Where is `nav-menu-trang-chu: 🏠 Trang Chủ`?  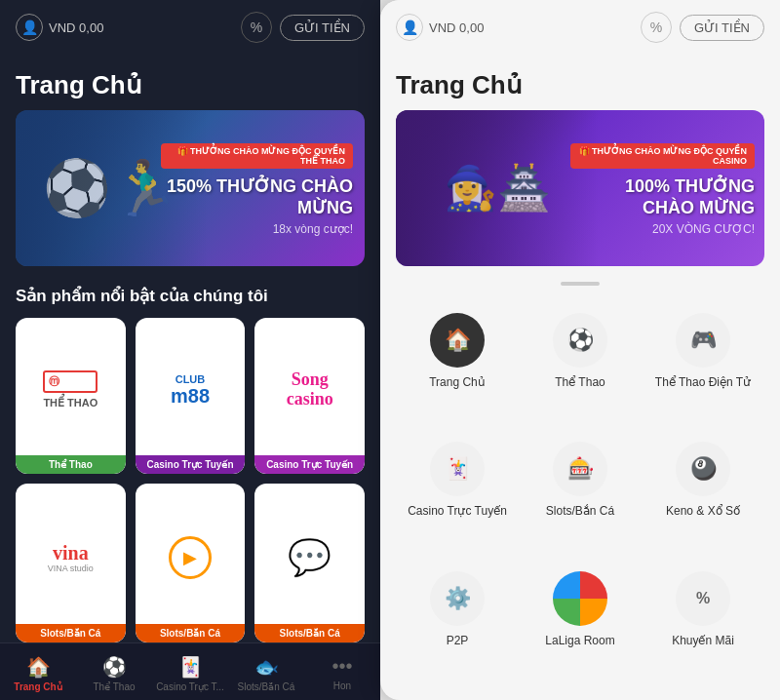
nav-menu-trang-chu: 🏠 Trang Chủ is located at coordinates (457, 362).